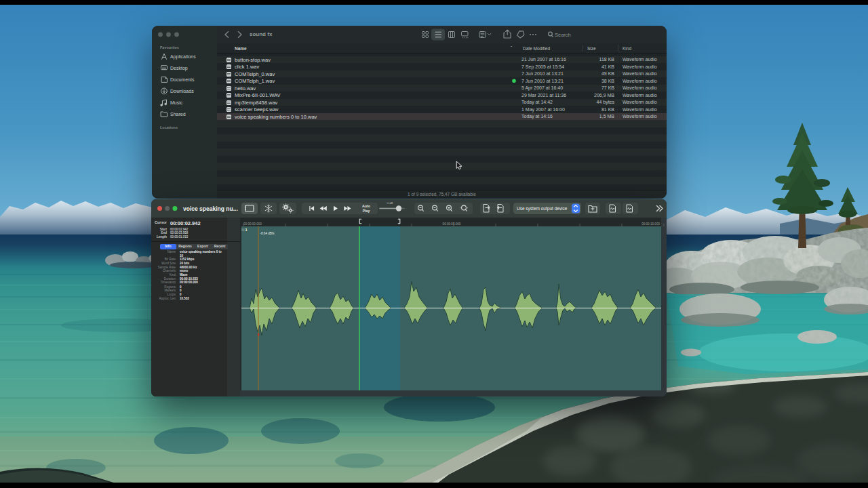 The image size is (868, 488). I want to click on svg-text: M, so click(243, 230).